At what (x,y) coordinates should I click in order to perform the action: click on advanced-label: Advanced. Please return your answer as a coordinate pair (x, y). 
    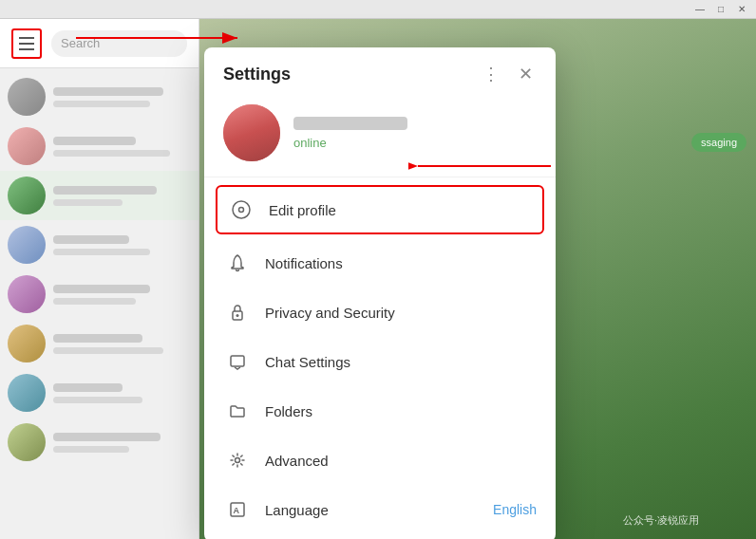
    Looking at the image, I should click on (296, 461).